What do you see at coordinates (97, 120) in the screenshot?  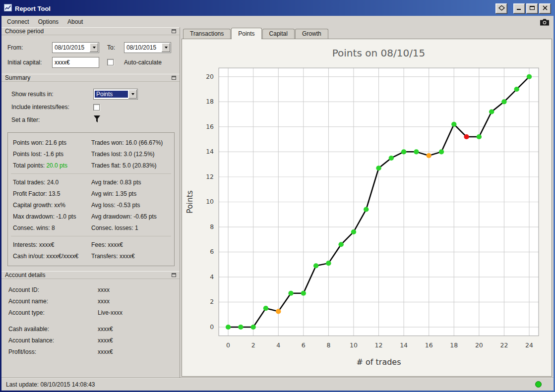 I see `filter-icon` at bounding box center [97, 120].